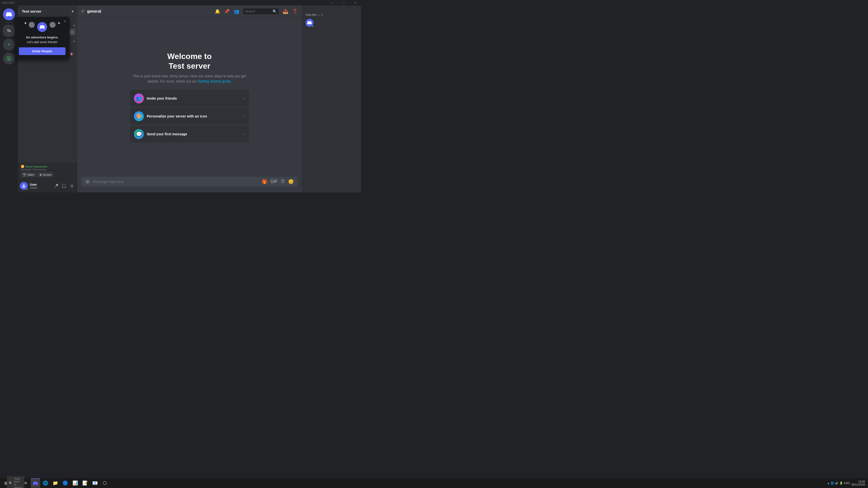 The width and height of the screenshot is (868, 488). What do you see at coordinates (309, 23) in the screenshot?
I see `member-avatar` at bounding box center [309, 23].